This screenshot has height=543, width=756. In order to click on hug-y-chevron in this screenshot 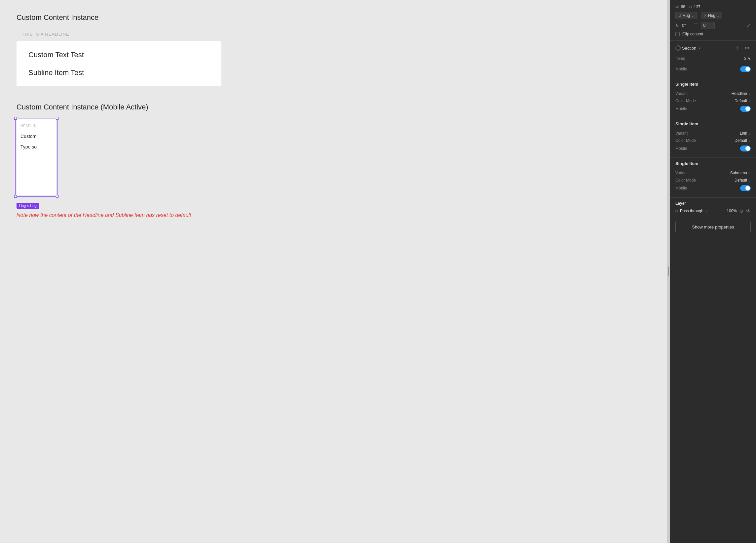, I will do `click(718, 16)`.